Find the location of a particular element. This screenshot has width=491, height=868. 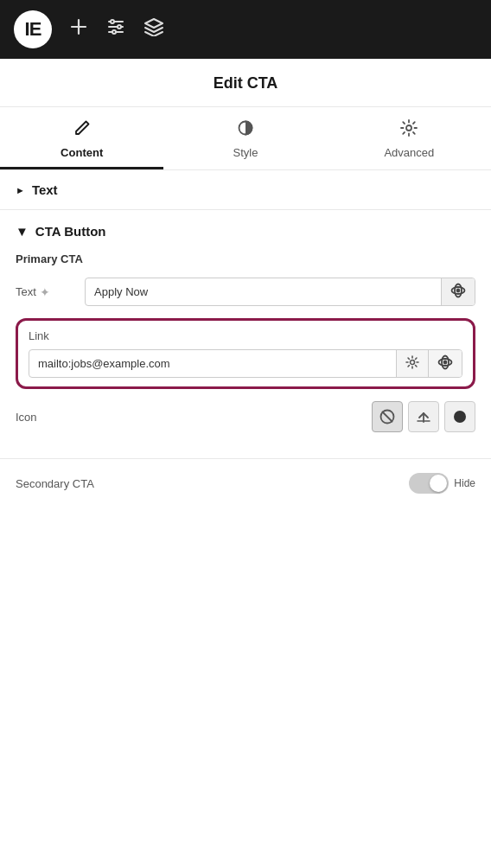

toggle-knob is located at coordinates (438, 483).